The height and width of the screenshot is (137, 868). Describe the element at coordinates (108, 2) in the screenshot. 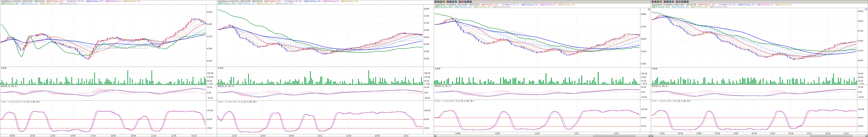

I see `chart-header: 日経225mini 11/12(5分), 2011/11/10 - 2011/1…` at that location.